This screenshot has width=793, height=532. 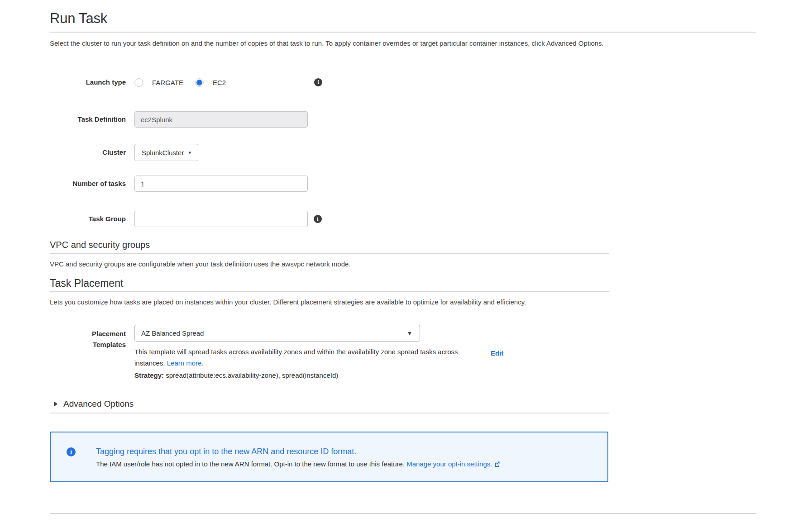 I want to click on fargate-radio-label: FARGATE, so click(x=167, y=82).